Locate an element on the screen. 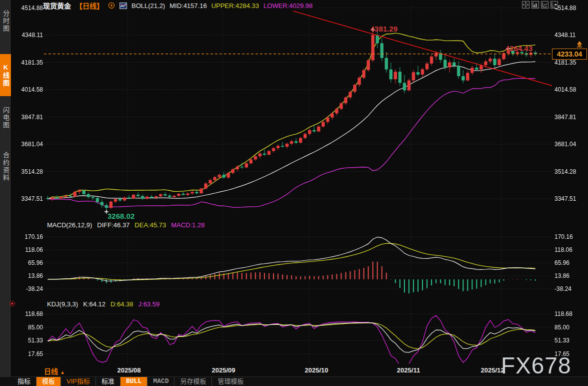 This screenshot has height=386, width=588. toolbar-item-BULL: BULL is located at coordinates (134, 381).